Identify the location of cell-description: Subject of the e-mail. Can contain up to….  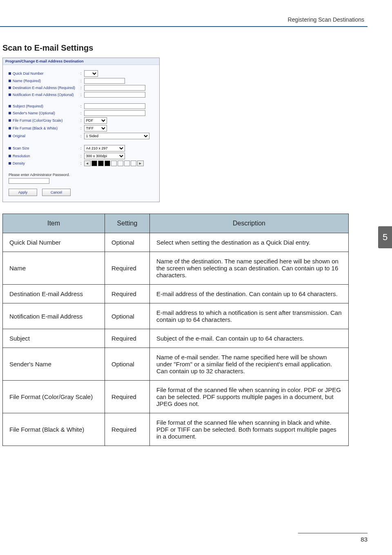
(249, 339).